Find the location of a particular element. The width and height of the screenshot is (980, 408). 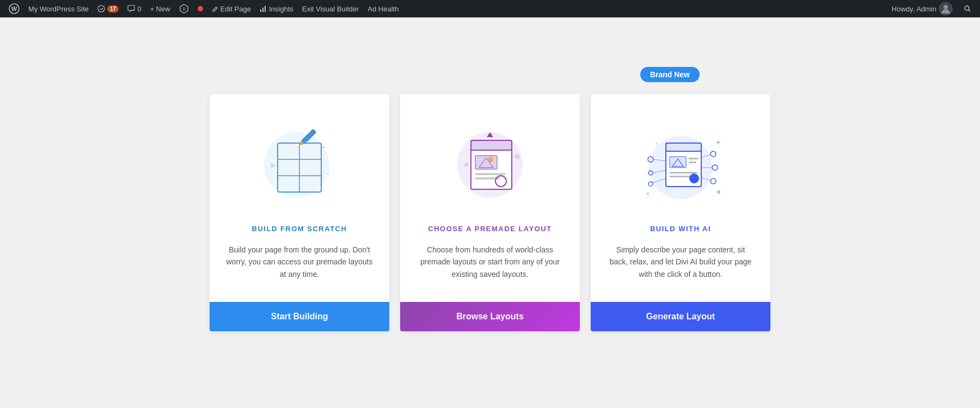

card-ai: + + BUILD WITH AI Simply describe your p… is located at coordinates (681, 213).